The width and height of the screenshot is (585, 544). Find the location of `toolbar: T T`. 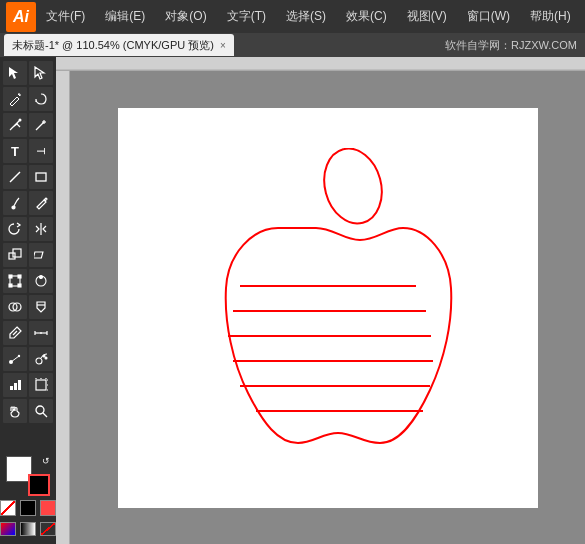

toolbar: T T is located at coordinates (28, 300).